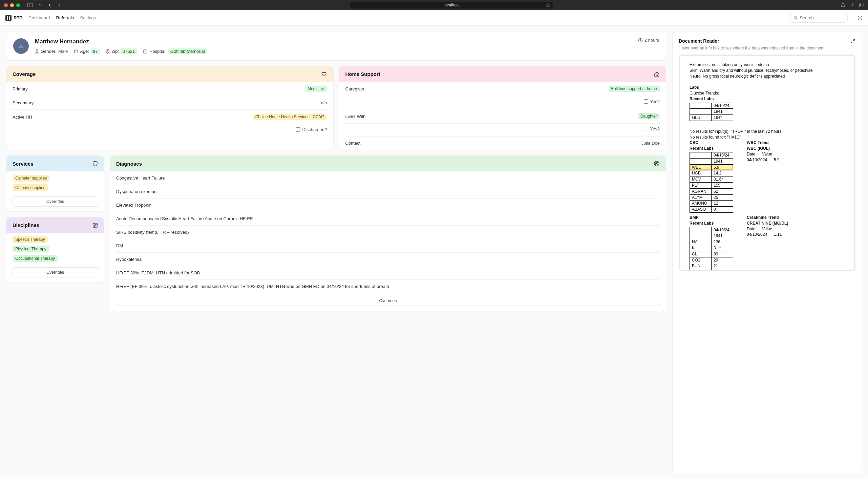 Image resolution: width=868 pixels, height=480 pixels. Describe the element at coordinates (14, 18) in the screenshot. I see `app-logo: RTP` at that location.